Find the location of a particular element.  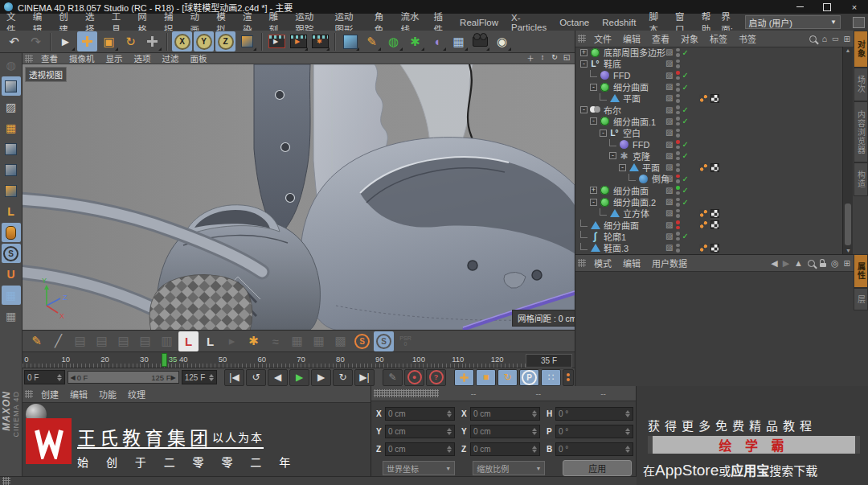

object-label: 鞋底 is located at coordinates (612, 64).